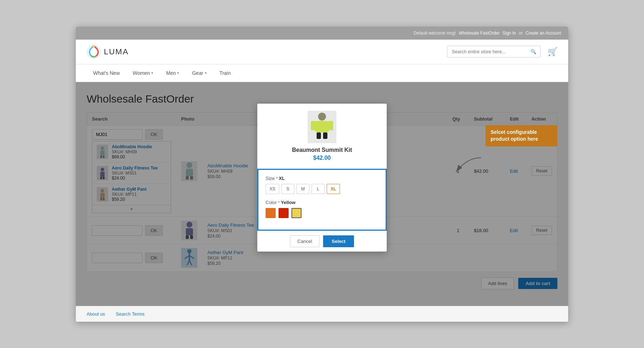 This screenshot has width=644, height=348. I want to click on color-swatch-orange, so click(271, 213).